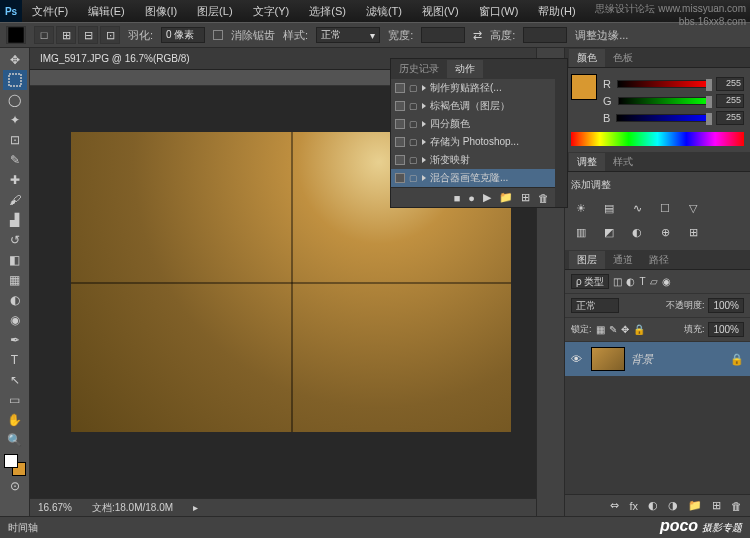 The height and width of the screenshot is (538, 750). Describe the element at coordinates (466, 88) in the screenshot. I see `action-label: 制作剪贴路径(...` at that location.